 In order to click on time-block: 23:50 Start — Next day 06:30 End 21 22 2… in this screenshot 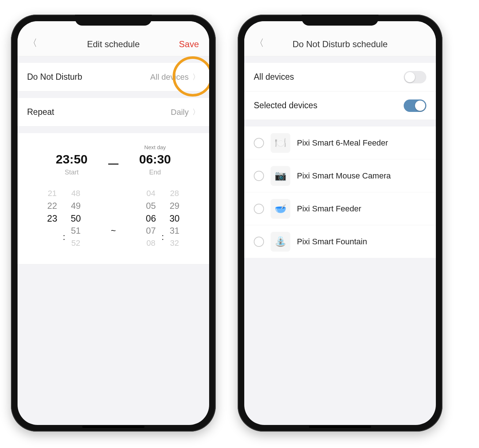, I will do `click(113, 199)`.